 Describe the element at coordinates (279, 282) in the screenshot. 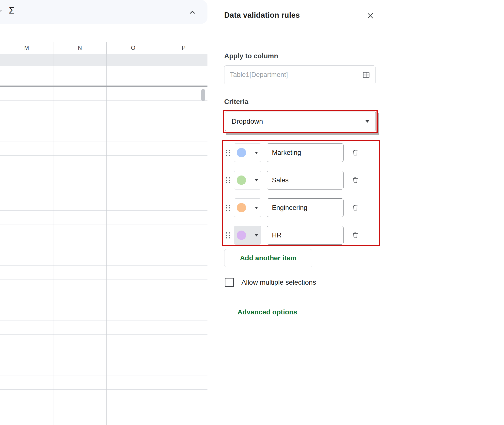

I see `allow-multiple-label: Allow multiple selections` at that location.